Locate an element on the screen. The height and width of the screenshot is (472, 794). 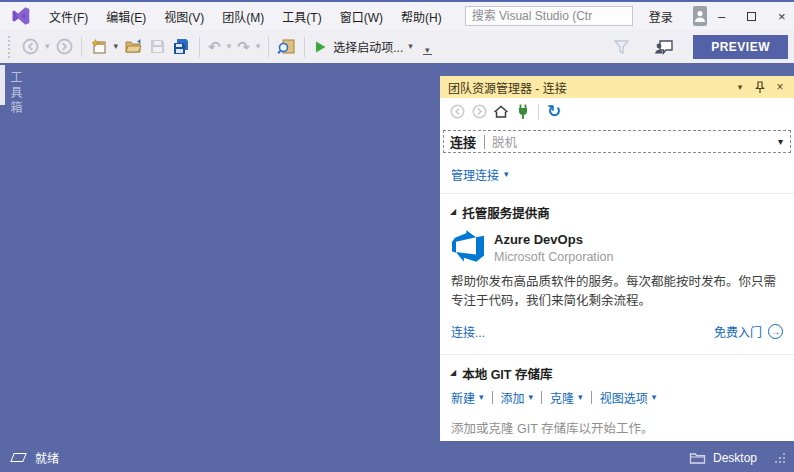
get-started-group: 免费入门 → is located at coordinates (748, 332).